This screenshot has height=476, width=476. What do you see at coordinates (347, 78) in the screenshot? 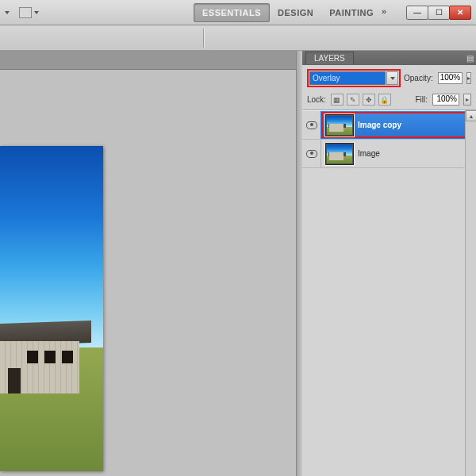
I see `blend-mode-select: Overlay` at bounding box center [347, 78].